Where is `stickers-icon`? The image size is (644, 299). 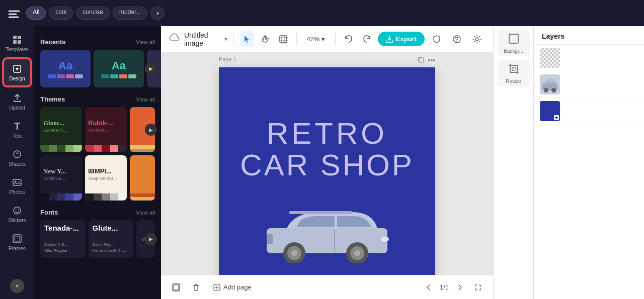
stickers-icon is located at coordinates (17, 211).